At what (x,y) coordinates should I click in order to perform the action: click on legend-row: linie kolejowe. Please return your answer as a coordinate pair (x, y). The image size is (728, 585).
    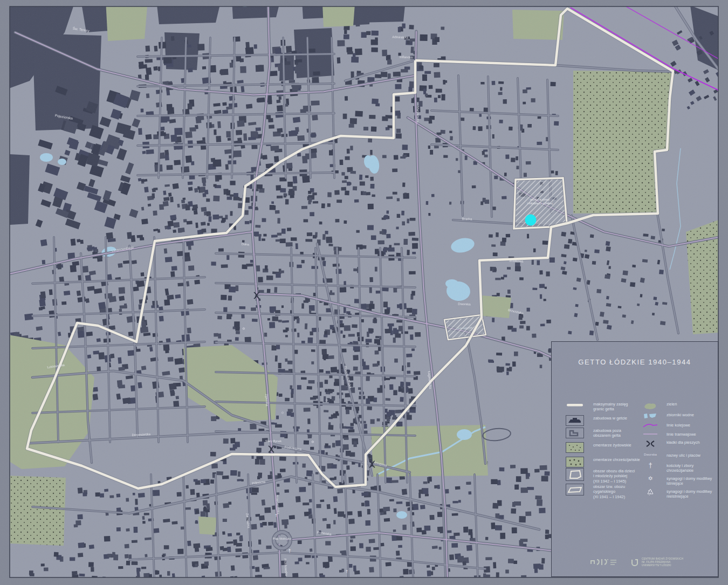
    Looking at the image, I should click on (667, 425).